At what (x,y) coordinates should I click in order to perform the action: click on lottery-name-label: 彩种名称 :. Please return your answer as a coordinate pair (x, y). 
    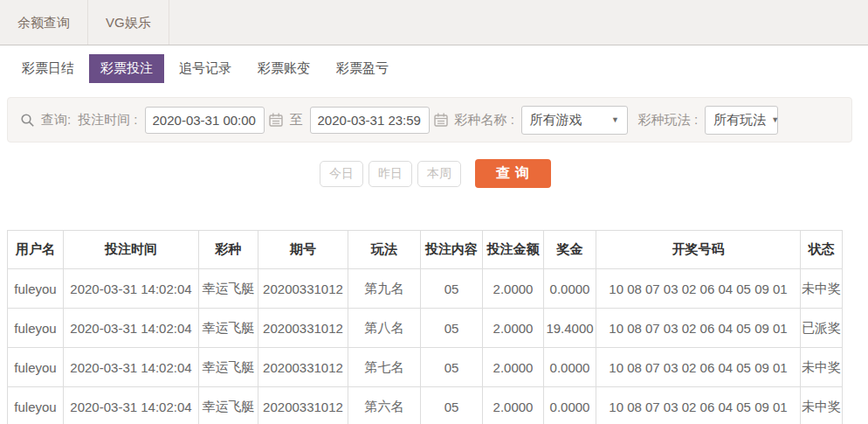
    Looking at the image, I should click on (485, 121).